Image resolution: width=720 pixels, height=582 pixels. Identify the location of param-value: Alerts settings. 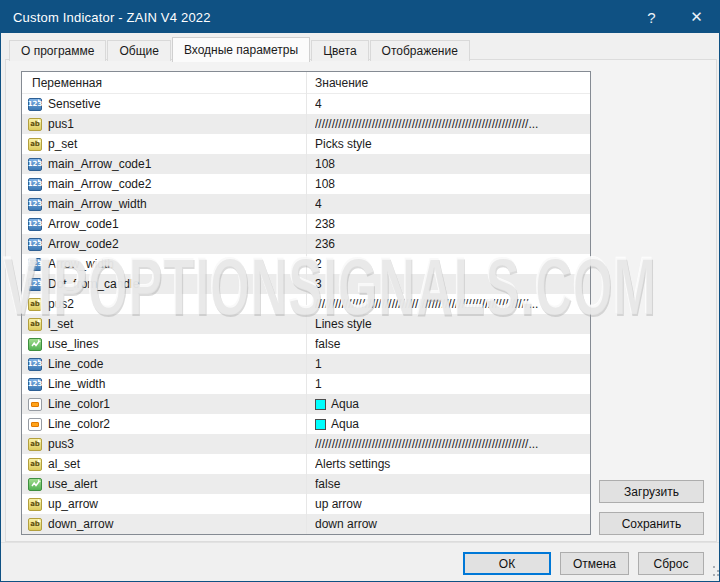
(451, 464).